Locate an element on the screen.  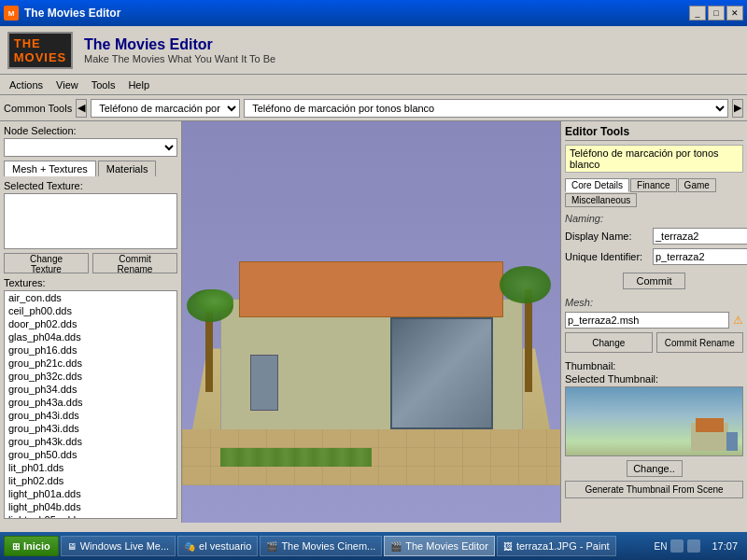
texture-preview is located at coordinates (91, 221).